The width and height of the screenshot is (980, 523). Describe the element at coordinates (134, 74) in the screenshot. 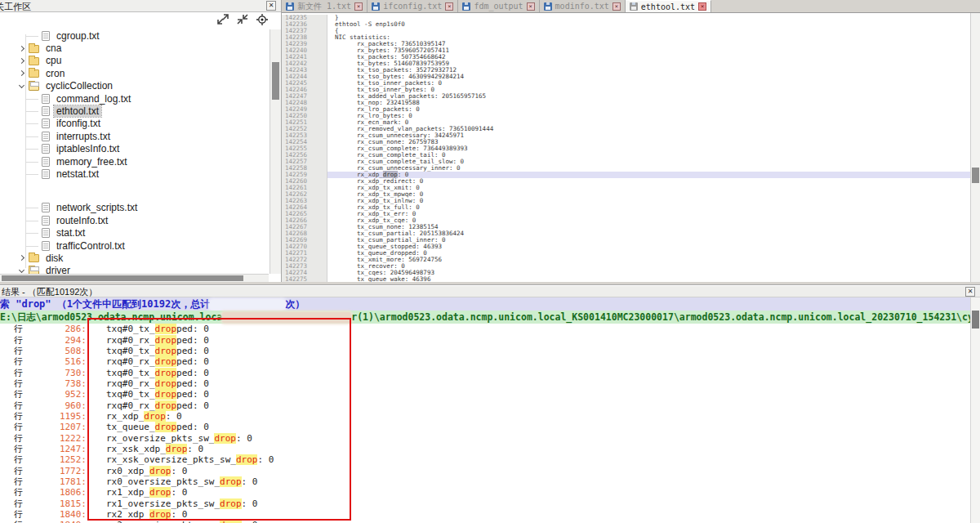

I see `tree-item: cron` at that location.